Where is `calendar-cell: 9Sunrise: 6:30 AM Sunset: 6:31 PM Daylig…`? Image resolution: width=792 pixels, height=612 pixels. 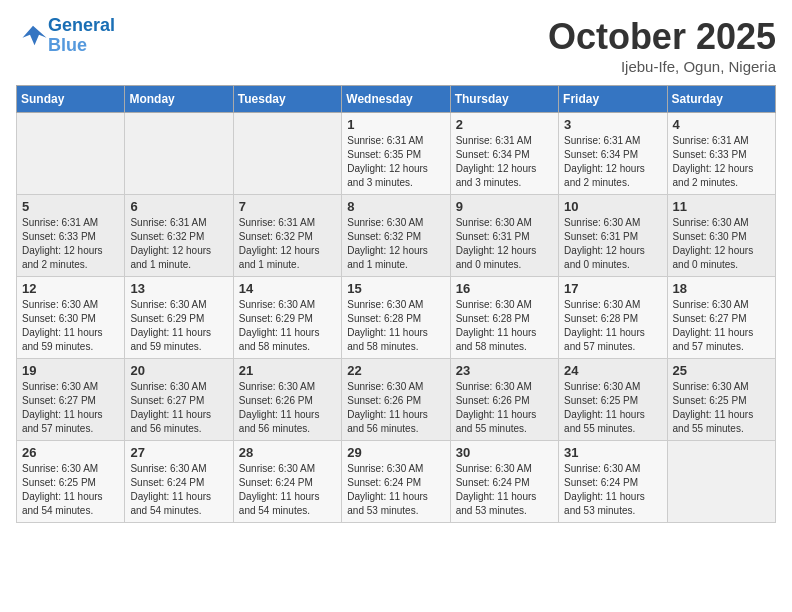 calendar-cell: 9Sunrise: 6:30 AM Sunset: 6:31 PM Daylig… is located at coordinates (504, 236).